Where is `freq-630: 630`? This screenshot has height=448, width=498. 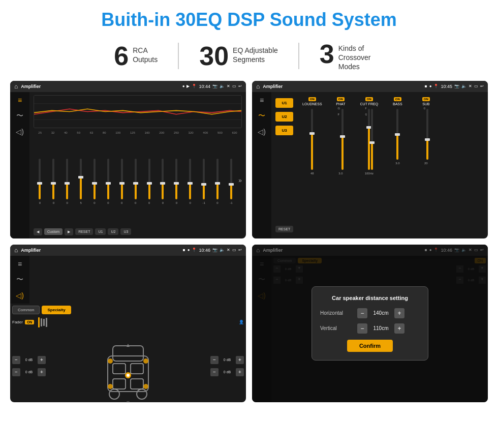
freq-630: 630 is located at coordinates (235, 133).